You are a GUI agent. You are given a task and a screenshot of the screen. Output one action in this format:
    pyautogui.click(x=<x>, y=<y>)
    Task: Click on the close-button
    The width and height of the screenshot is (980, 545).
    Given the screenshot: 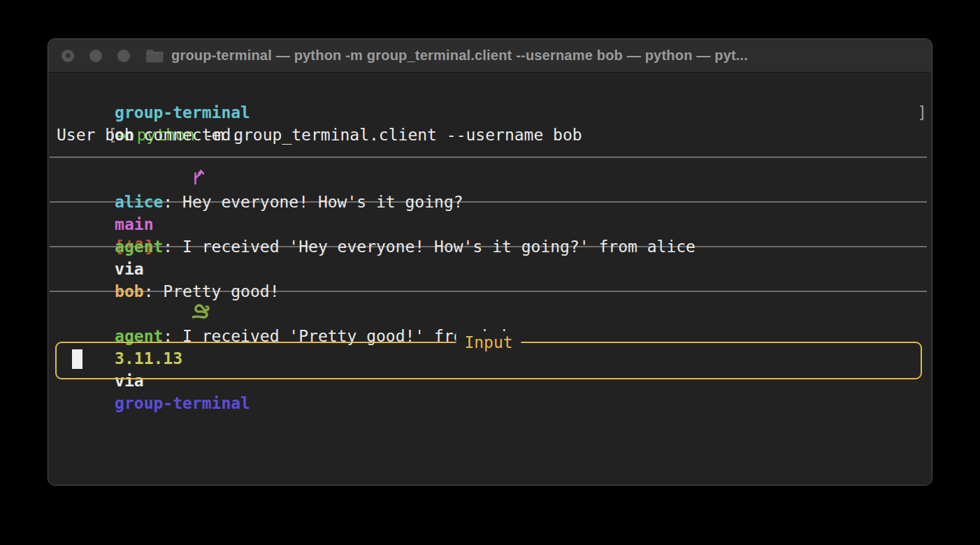 What is the action you would take?
    pyautogui.click(x=68, y=56)
    